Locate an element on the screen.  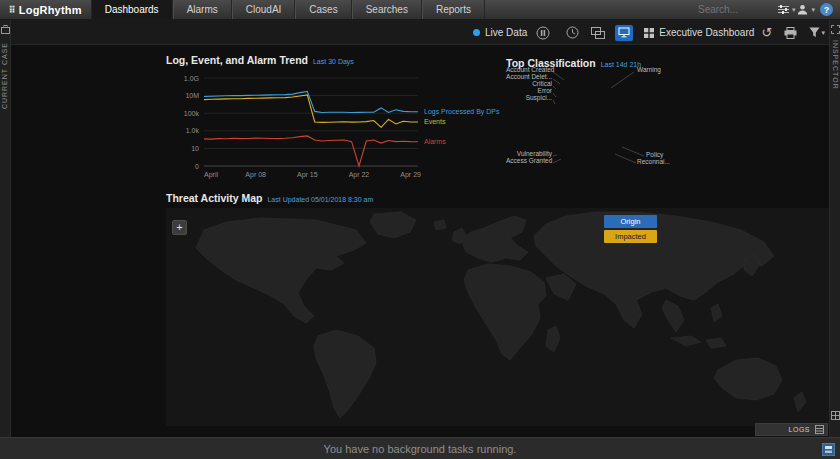
donut-label-vulnerability: Vulnerability is located at coordinates (529, 154).